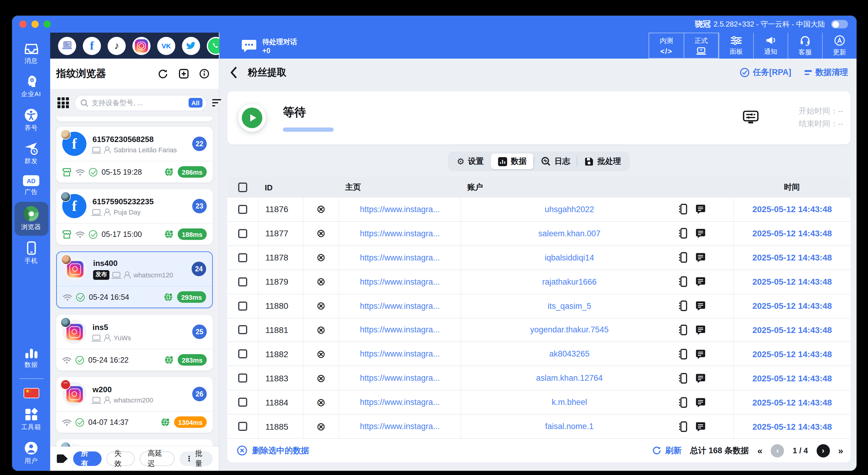  What do you see at coordinates (67, 46) in the screenshot?
I see `platform-device-icon` at bounding box center [67, 46].